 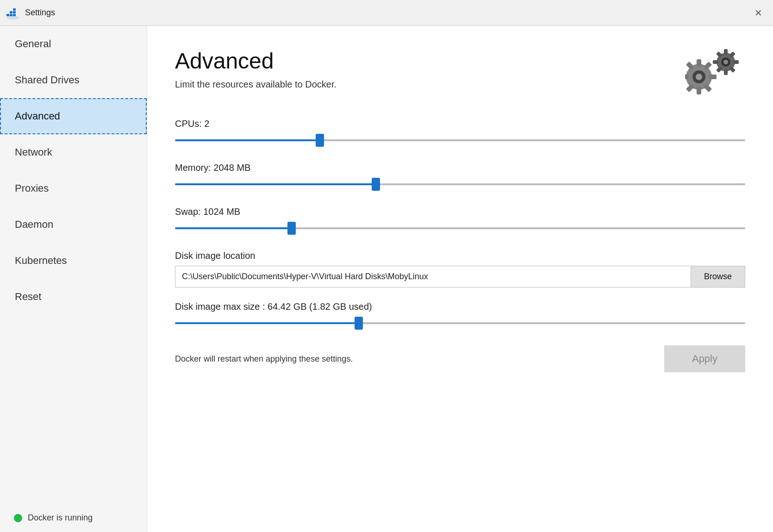 What do you see at coordinates (73, 152) in the screenshot?
I see `sidebar-item-network: Network` at bounding box center [73, 152].